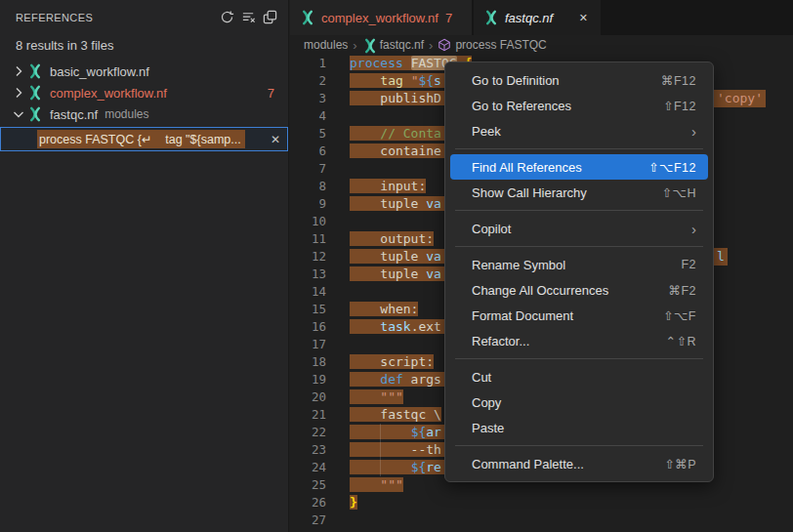 The image size is (793, 532). What do you see at coordinates (579, 428) in the screenshot?
I see `menu-item-paste: Paste` at bounding box center [579, 428].